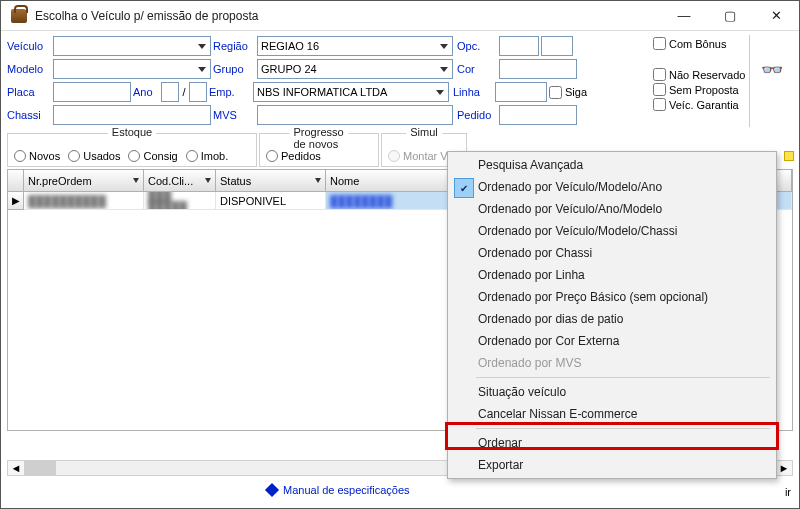 The image size is (800, 509). Describe the element at coordinates (208, 156) in the screenshot. I see `radio-imob: Imob.` at that location.